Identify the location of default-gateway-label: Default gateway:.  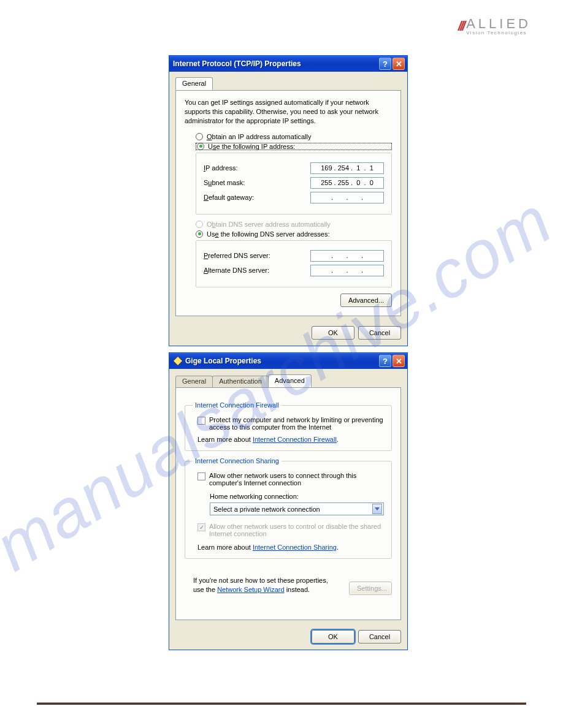
(229, 197).